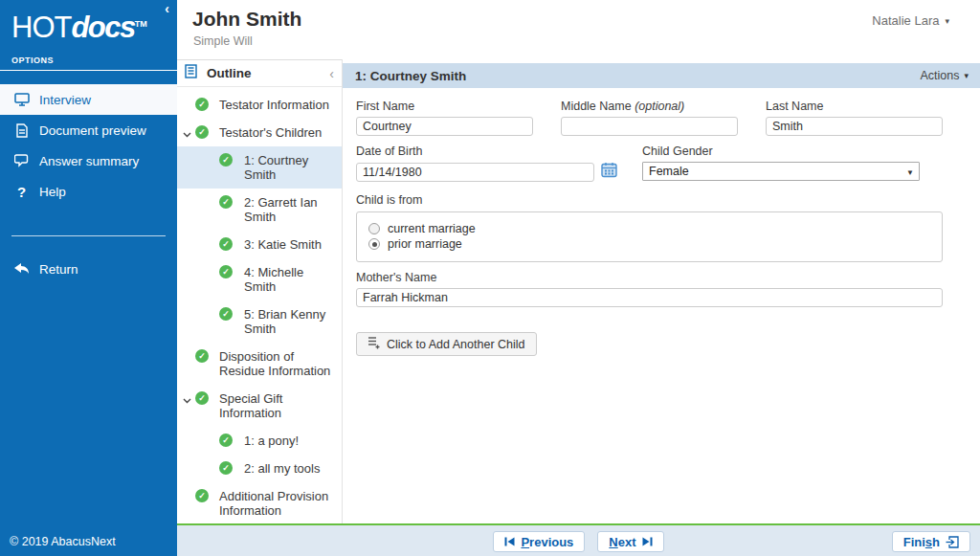  What do you see at coordinates (649, 106) in the screenshot?
I see `middle-name-label: Middle Name (optional)` at bounding box center [649, 106].